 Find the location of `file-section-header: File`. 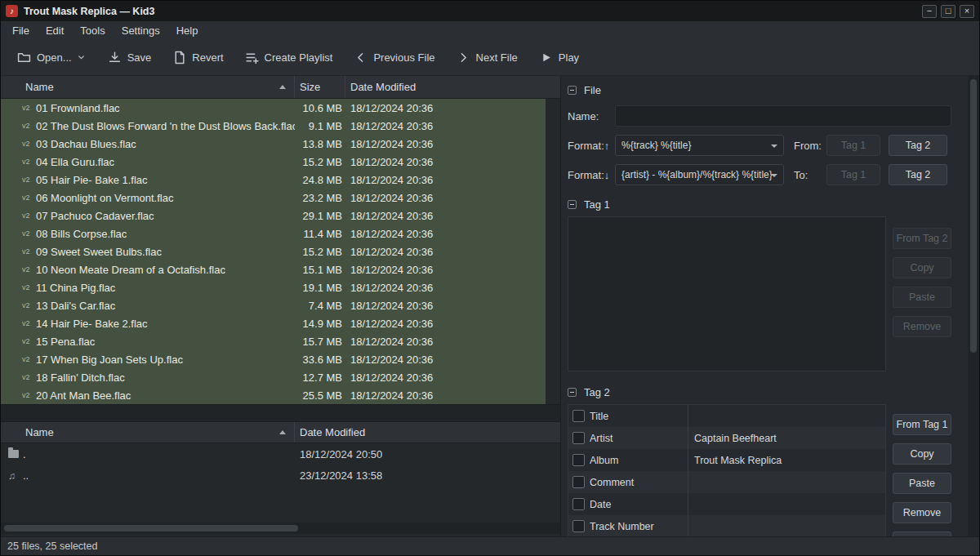

file-section-header: File is located at coordinates (760, 90).